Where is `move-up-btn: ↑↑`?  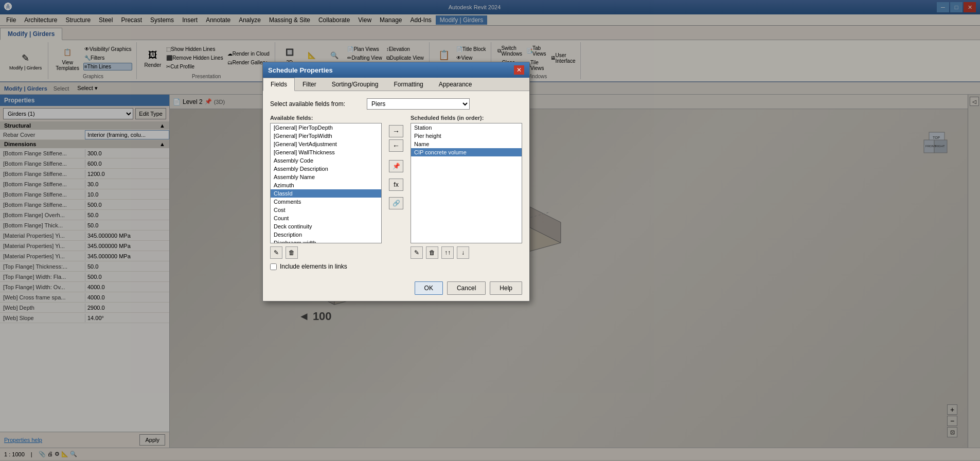
move-up-btn: ↑↑ is located at coordinates (448, 253).